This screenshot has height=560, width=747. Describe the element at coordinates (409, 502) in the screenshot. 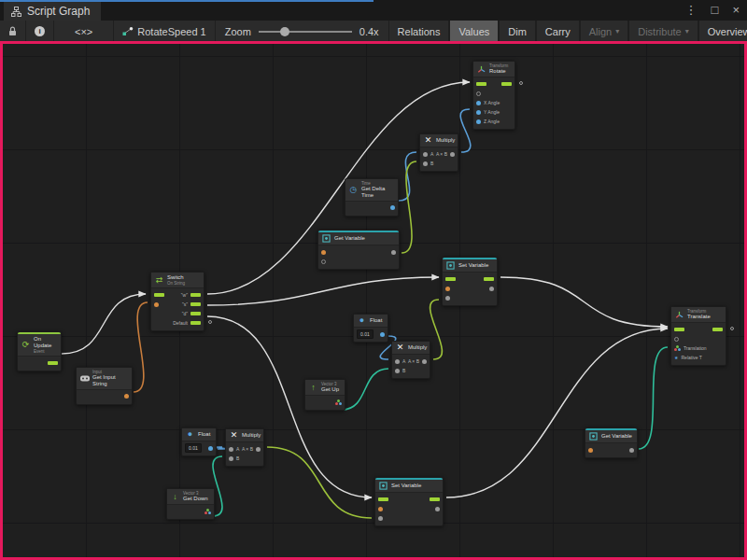

I see `node-set-variable-bottom: Set Variable` at that location.